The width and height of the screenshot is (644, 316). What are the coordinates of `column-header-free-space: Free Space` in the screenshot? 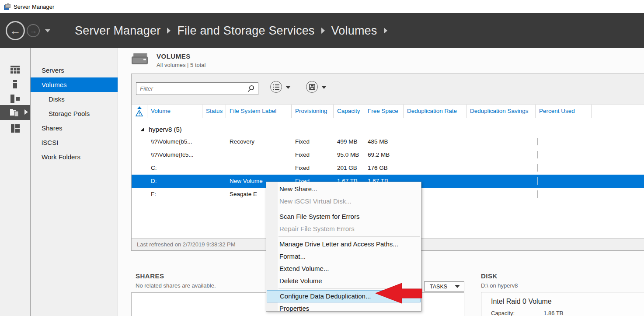 It's located at (384, 111).